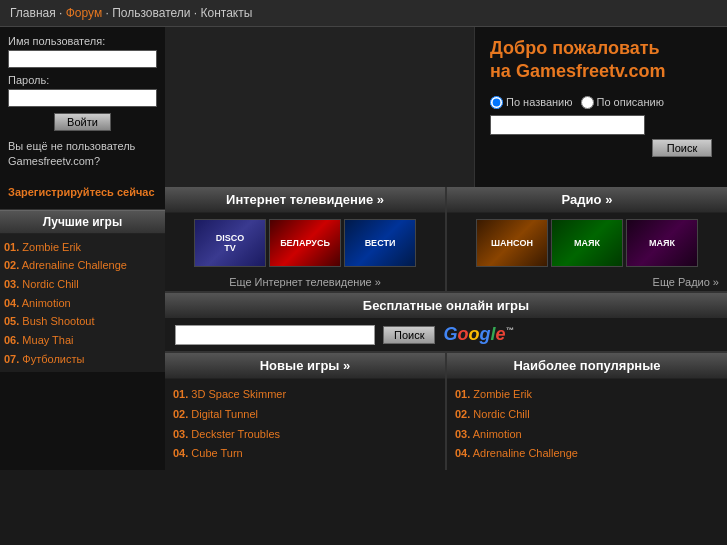  Describe the element at coordinates (587, 243) in the screenshot. I see `channel-name-mayak1: МАЯК` at that location.